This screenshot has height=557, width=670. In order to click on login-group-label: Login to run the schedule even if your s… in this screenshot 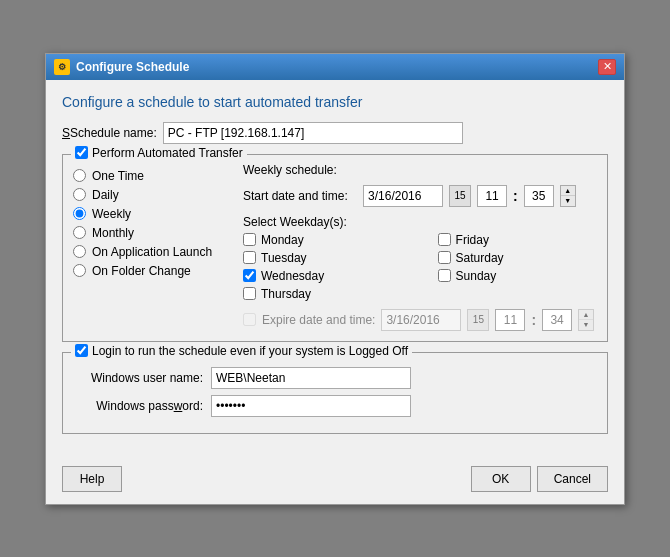, I will do `click(250, 351)`.